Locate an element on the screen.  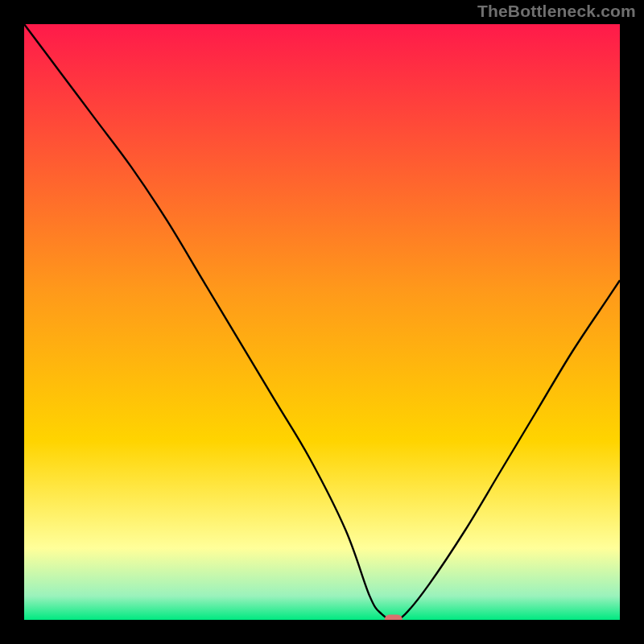
watermark-text: TheBottleneck.com is located at coordinates (557, 11).